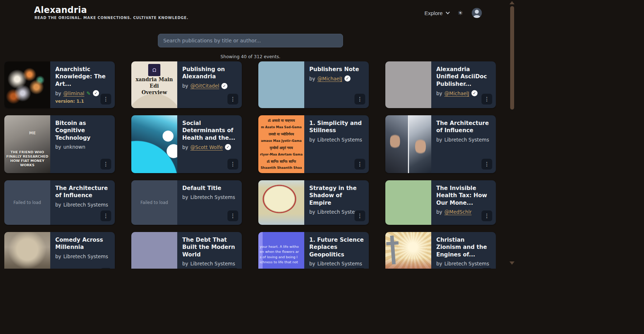 This screenshot has height=334, width=644. What do you see at coordinates (60, 10) in the screenshot?
I see `page-title: Alexandria` at bounding box center [60, 10].